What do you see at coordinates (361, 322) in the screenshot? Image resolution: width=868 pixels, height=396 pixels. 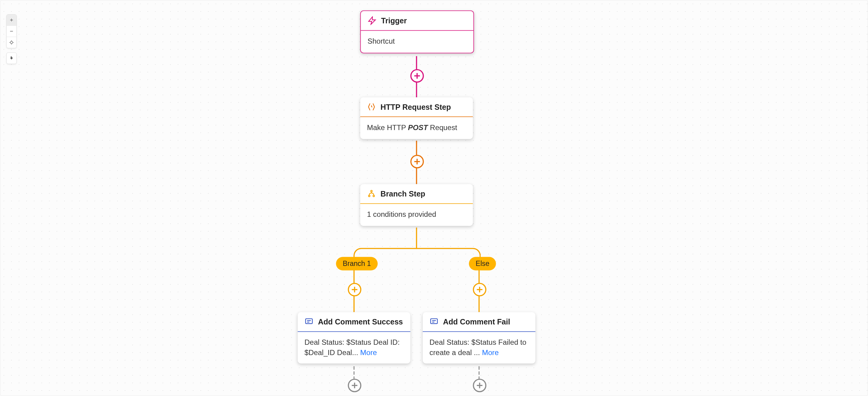 I see `success-title: Add Comment Success` at bounding box center [361, 322].